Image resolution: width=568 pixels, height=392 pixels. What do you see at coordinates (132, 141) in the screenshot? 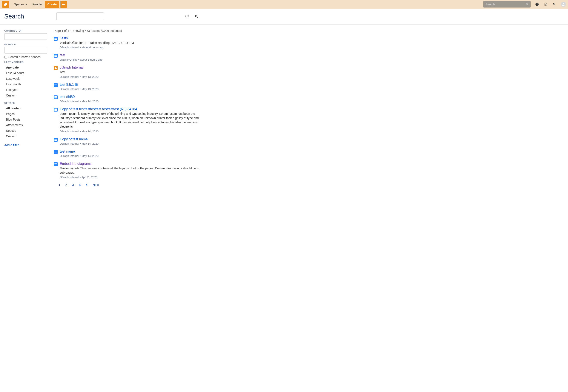
I see `result-body: Copy of test nameJGraph Internal • May 1…` at bounding box center [132, 141].